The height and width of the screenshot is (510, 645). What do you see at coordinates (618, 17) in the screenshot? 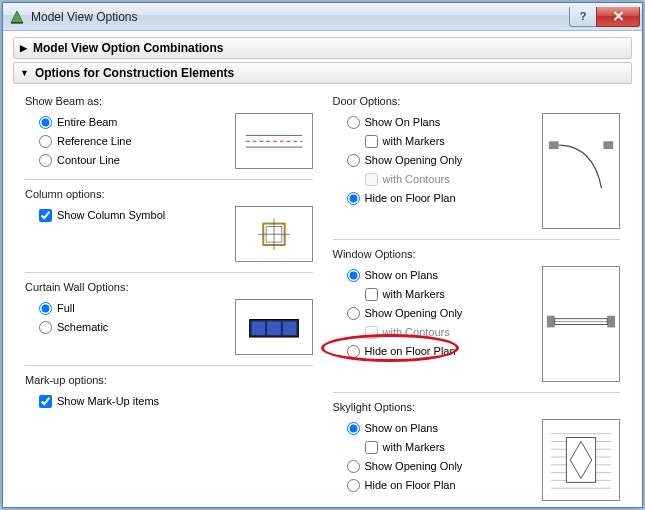
I see `close-button` at bounding box center [618, 17].